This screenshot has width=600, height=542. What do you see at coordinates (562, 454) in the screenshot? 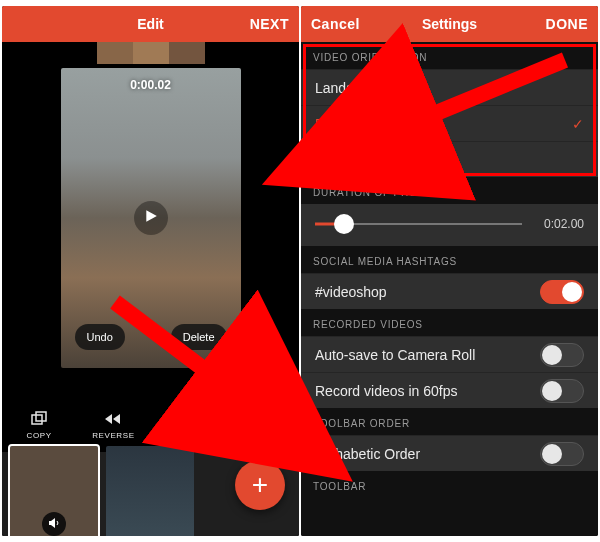
I see `toolbar-order-toggle` at bounding box center [562, 454].